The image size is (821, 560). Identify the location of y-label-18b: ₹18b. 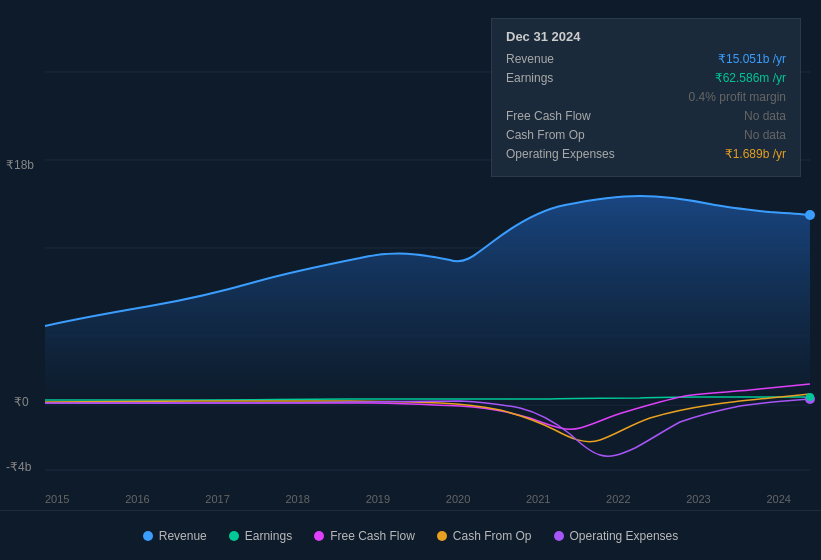
(20, 165).